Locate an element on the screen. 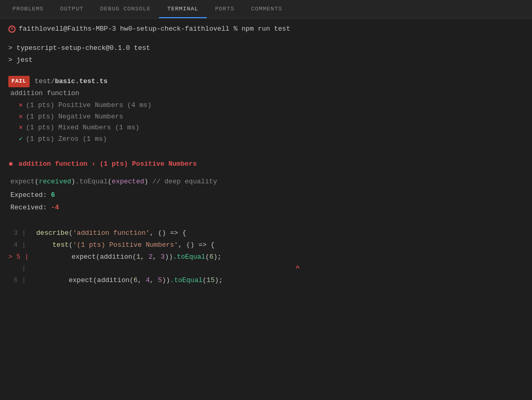 The height and width of the screenshot is (400, 532). tab-bar: PROBLEMS OUTPUT DEBUG CONSOLE TERMINAL P… is located at coordinates (266, 9).